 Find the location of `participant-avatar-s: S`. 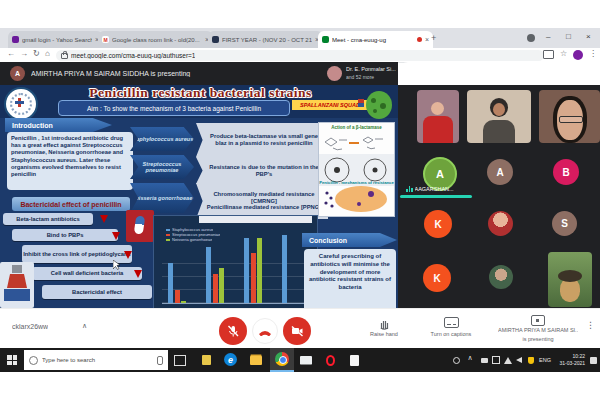

participant-avatar-s: S is located at coordinates (564, 224).